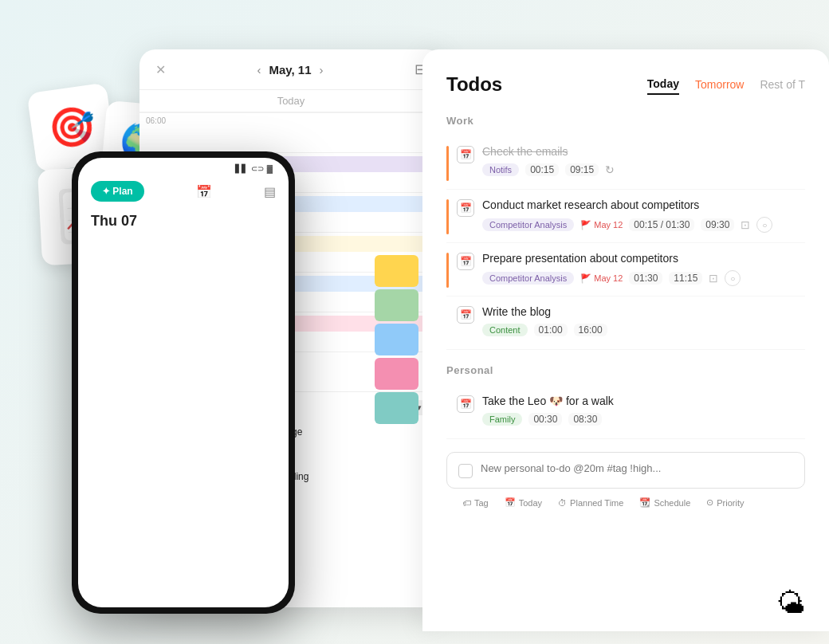  Describe the element at coordinates (481, 503) in the screenshot. I see `tag-action-label: Tag` at that location.